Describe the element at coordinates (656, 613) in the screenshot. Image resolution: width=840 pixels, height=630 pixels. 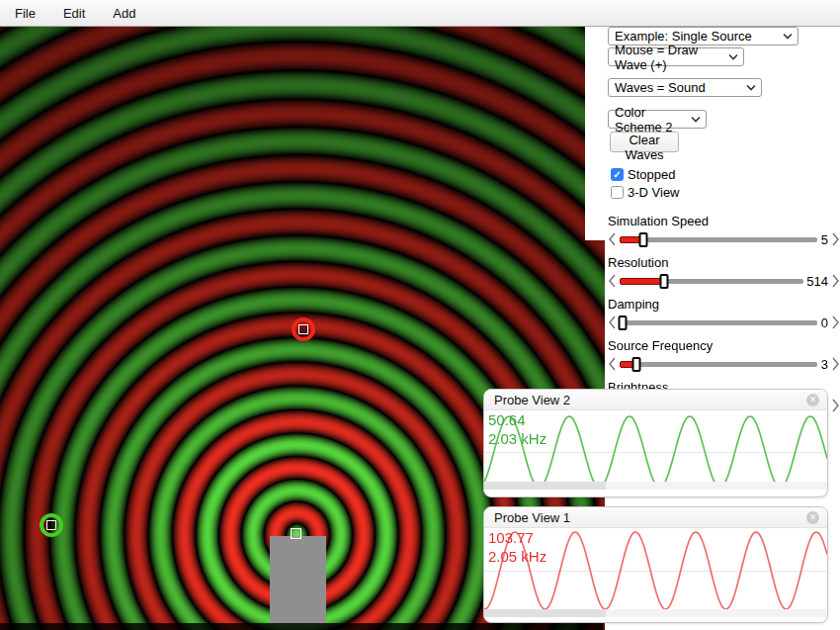
I see `probe-1-scrollbar` at that location.